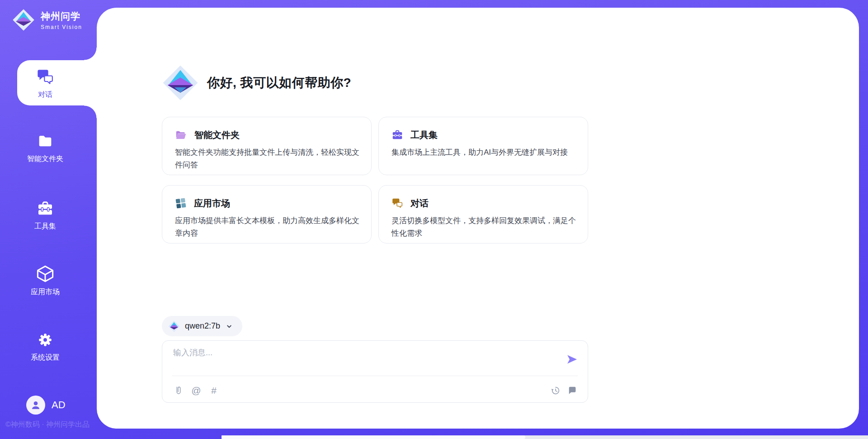 The image size is (868, 439). Describe the element at coordinates (181, 135) in the screenshot. I see `folder-open-icon` at that location.